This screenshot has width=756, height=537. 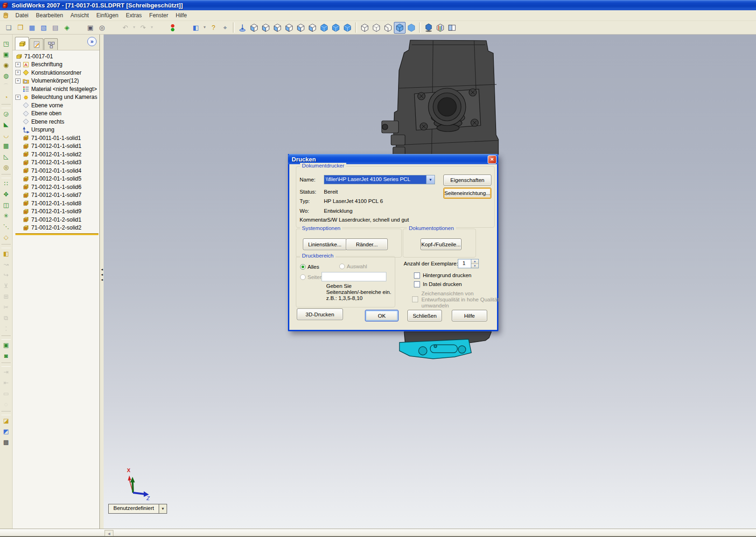 I want to click on front-view-icon, so click(x=254, y=28).